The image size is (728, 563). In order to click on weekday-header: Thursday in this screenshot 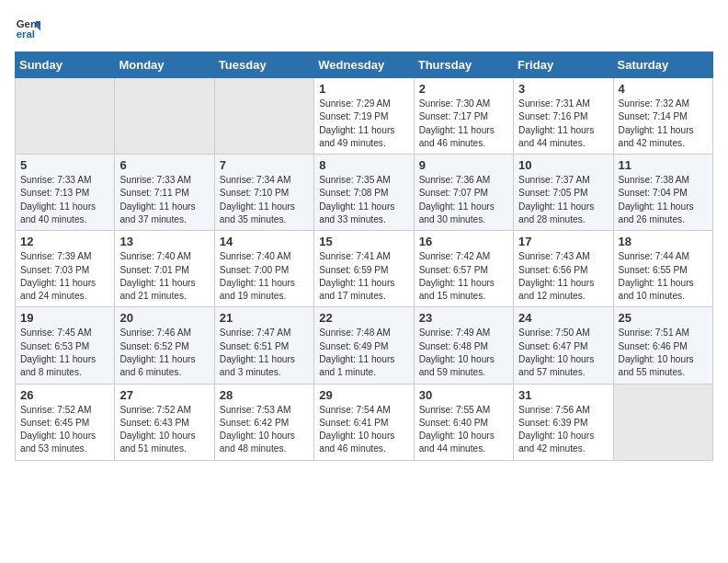, I will do `click(463, 65)`.